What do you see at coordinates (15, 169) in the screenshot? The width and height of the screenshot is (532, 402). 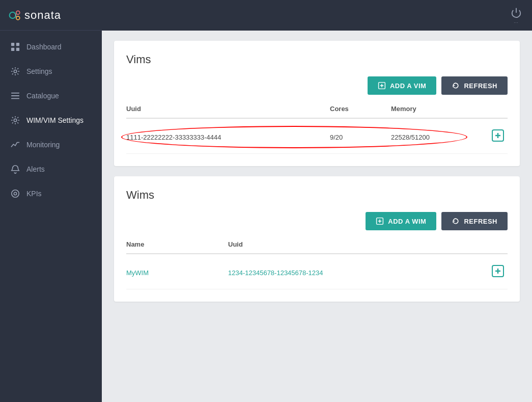 I see `alerts-icon` at bounding box center [15, 169].